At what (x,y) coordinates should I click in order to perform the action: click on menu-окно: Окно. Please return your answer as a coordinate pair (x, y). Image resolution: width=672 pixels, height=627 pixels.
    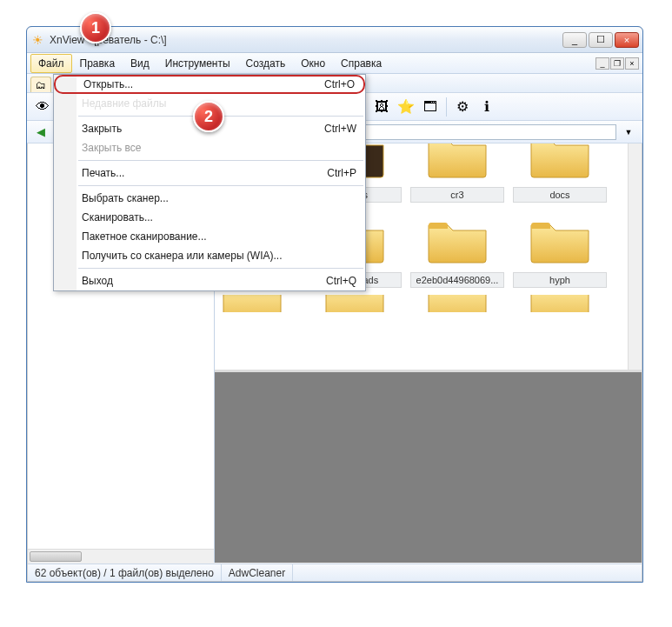
    Looking at the image, I should click on (313, 63).